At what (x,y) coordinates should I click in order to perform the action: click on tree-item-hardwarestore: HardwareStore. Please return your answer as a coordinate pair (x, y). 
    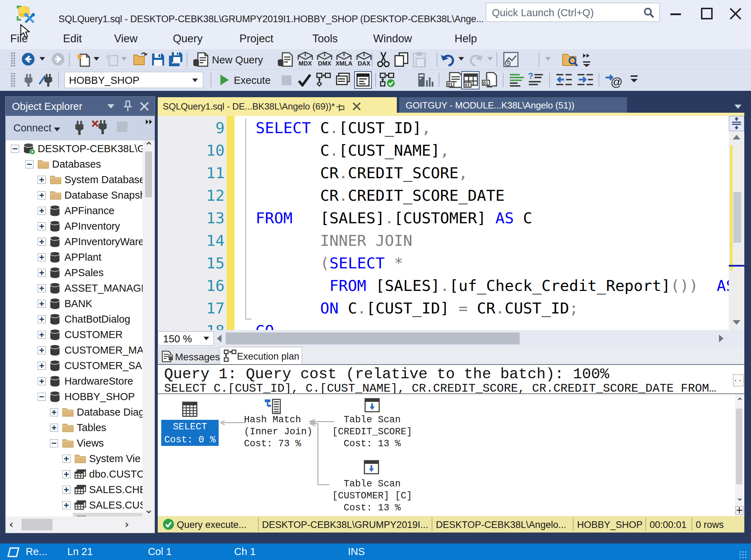
    Looking at the image, I should click on (75, 381).